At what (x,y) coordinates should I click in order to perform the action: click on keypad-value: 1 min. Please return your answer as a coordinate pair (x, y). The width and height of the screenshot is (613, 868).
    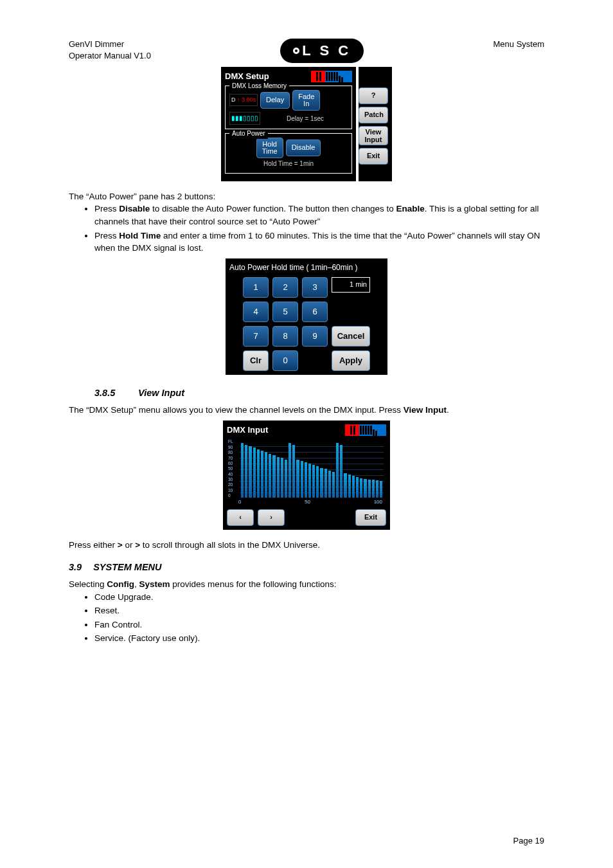
    Looking at the image, I should click on (351, 285).